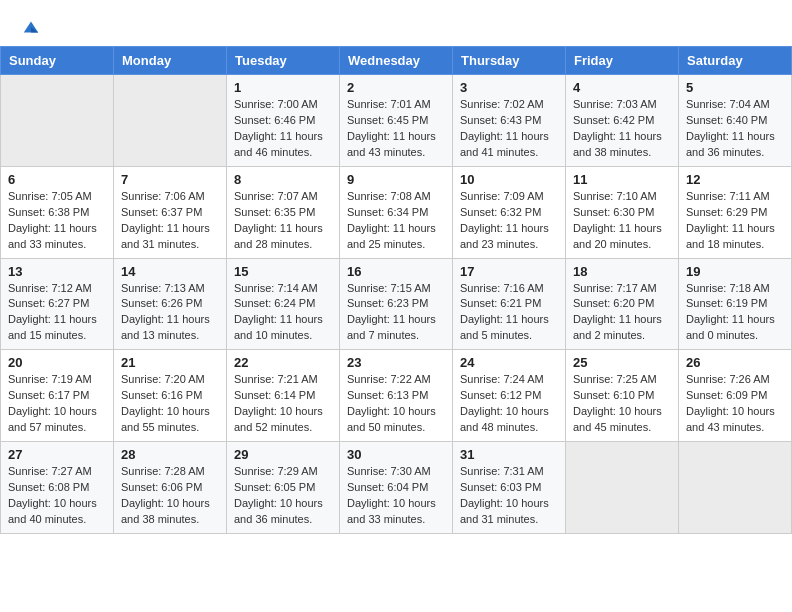 This screenshot has width=792, height=612. Describe the element at coordinates (622, 212) in the screenshot. I see `day-cell: 11Sunrise: 7:10 AMSunset: 6:30 PMDayligh…` at that location.